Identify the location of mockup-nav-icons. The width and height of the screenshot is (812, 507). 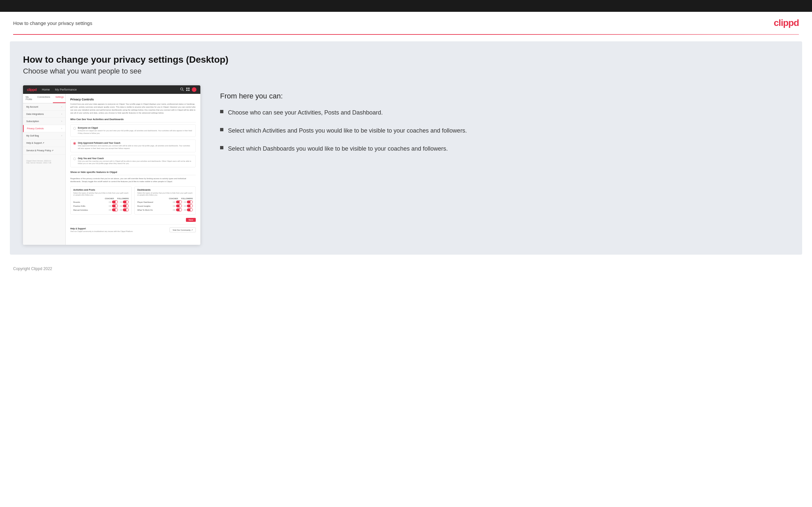
(188, 90).